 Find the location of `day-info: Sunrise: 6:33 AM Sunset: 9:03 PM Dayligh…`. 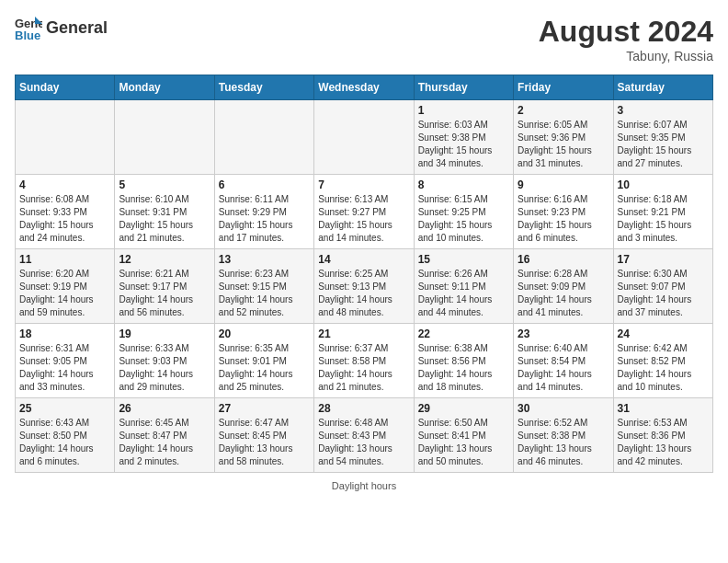

day-info: Sunrise: 6:33 AM Sunset: 9:03 PM Dayligh… is located at coordinates (164, 368).